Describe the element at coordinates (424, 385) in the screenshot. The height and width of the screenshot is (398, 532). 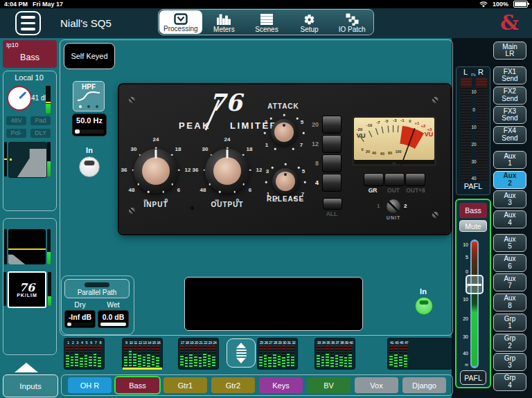
I see `channel-select-button: Django` at that location.